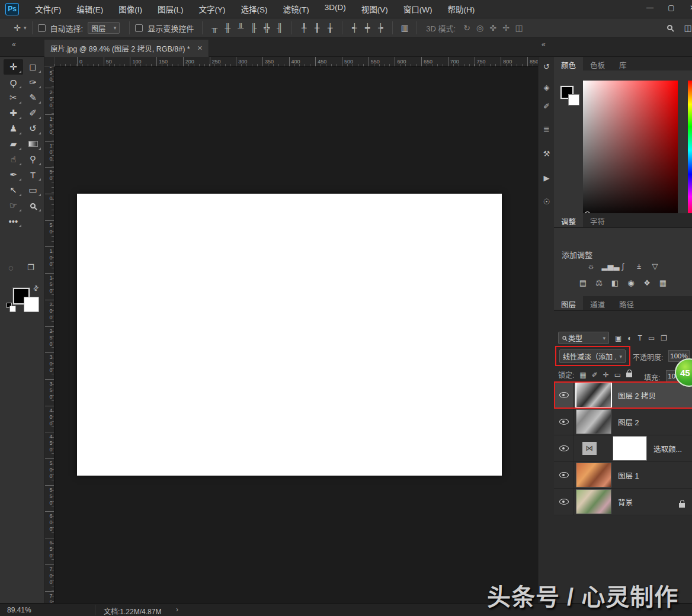 This screenshot has height=616, width=692. What do you see at coordinates (33, 175) in the screenshot?
I see `type-tool: T` at bounding box center [33, 175].